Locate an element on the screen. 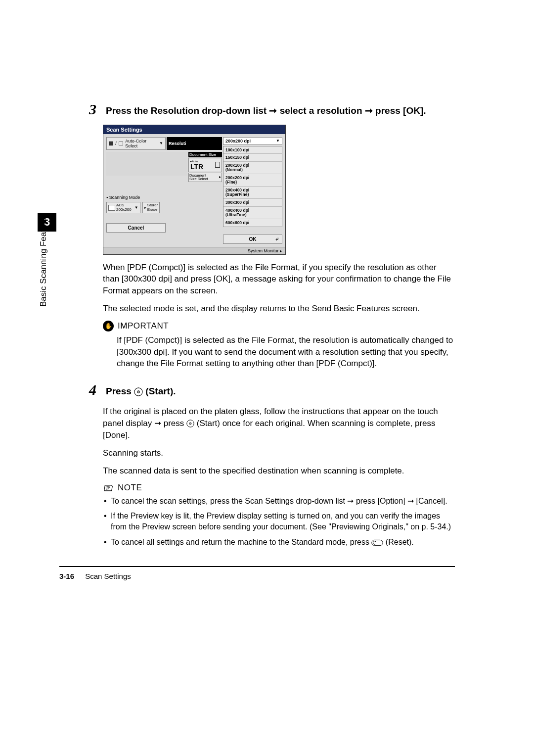  step-4: 4 Press (Start). is located at coordinates (272, 389).